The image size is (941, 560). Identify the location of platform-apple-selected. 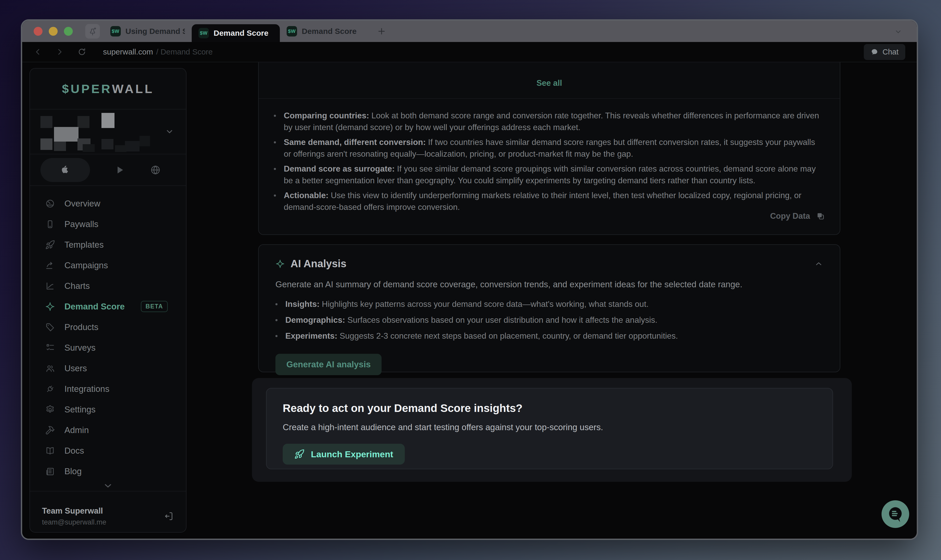
(65, 170).